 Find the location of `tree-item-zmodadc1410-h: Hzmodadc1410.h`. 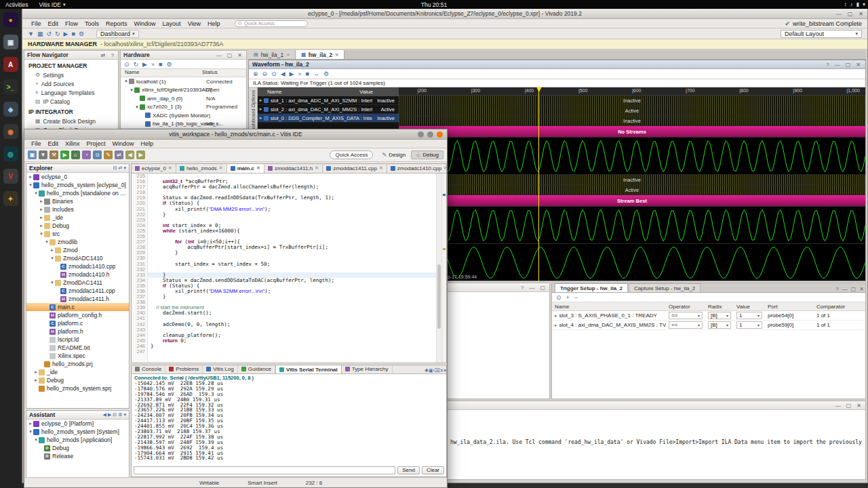

tree-item-zmodadc1410-h: Hzmodadc1410.h is located at coordinates (77, 274).